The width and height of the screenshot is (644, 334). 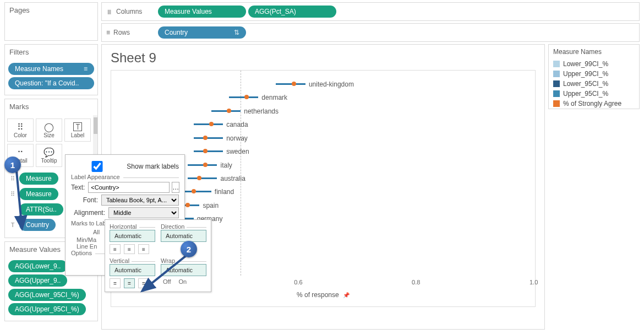 What do you see at coordinates (594, 94) in the screenshot?
I see `legend-item: Upper_95CI_%` at bounding box center [594, 94].